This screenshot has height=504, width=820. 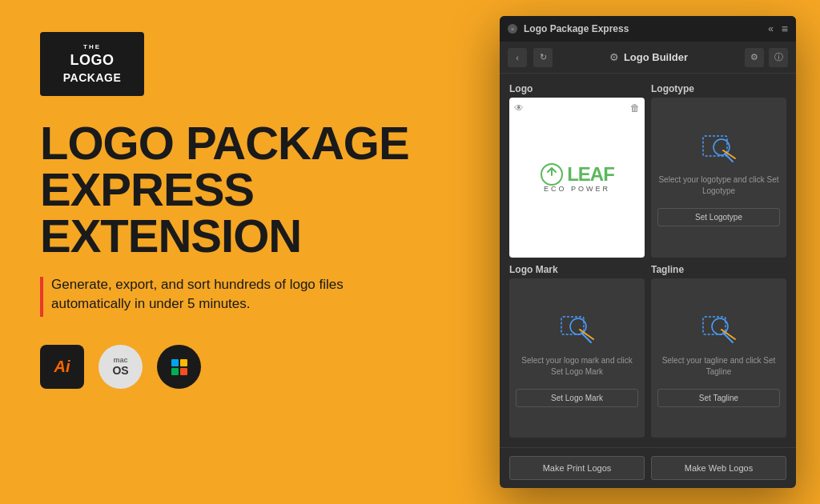 What do you see at coordinates (577, 329) in the screenshot?
I see `logo-mark-placeholder-icon` at bounding box center [577, 329].